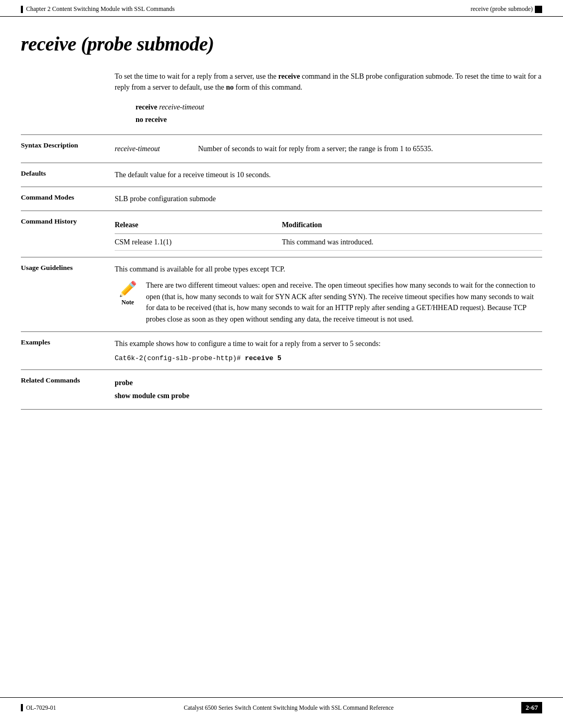 The height and width of the screenshot is (728, 563). I want to click on defaults-label: Defaults, so click(65, 175).